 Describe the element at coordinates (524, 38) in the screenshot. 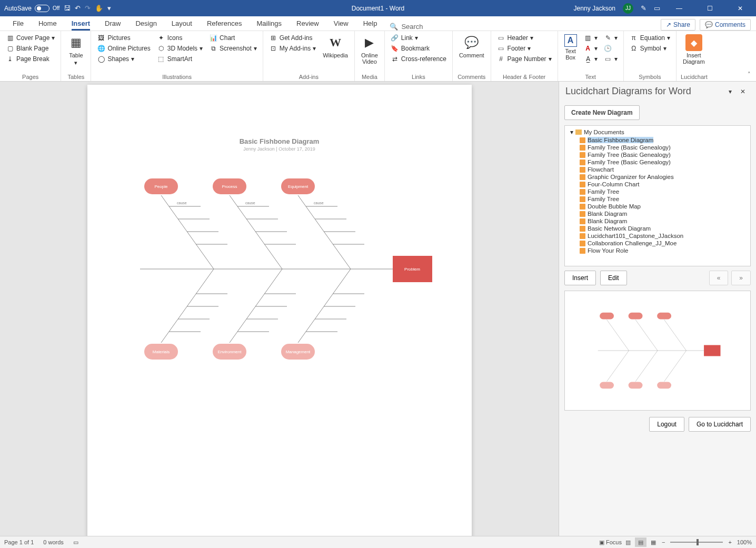

I see `header-button: ▭Header ▾` at that location.